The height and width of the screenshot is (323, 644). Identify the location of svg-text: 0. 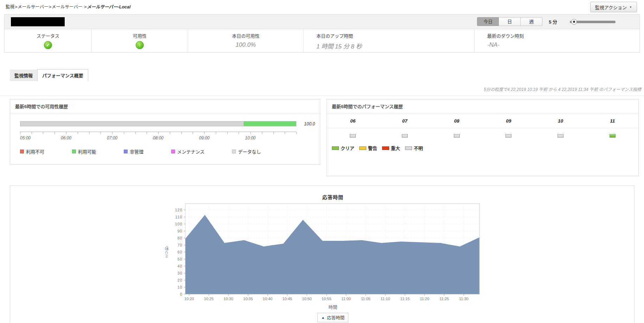
(181, 294).